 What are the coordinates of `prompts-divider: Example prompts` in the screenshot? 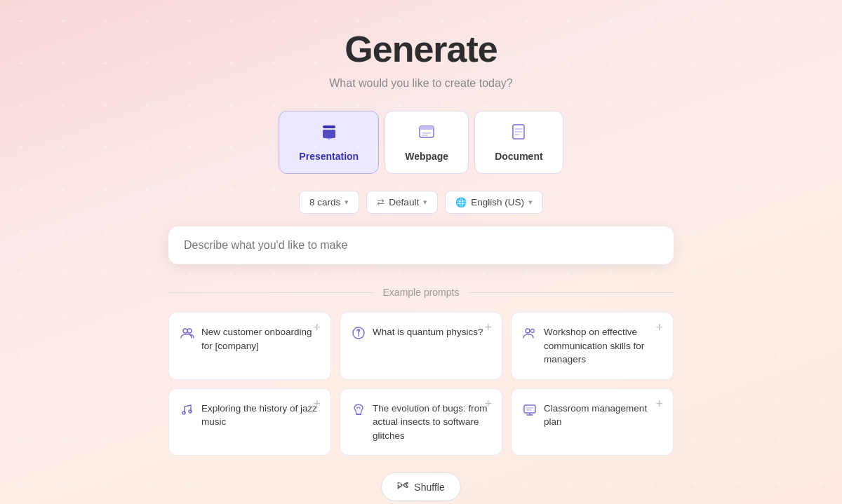 It's located at (421, 292).